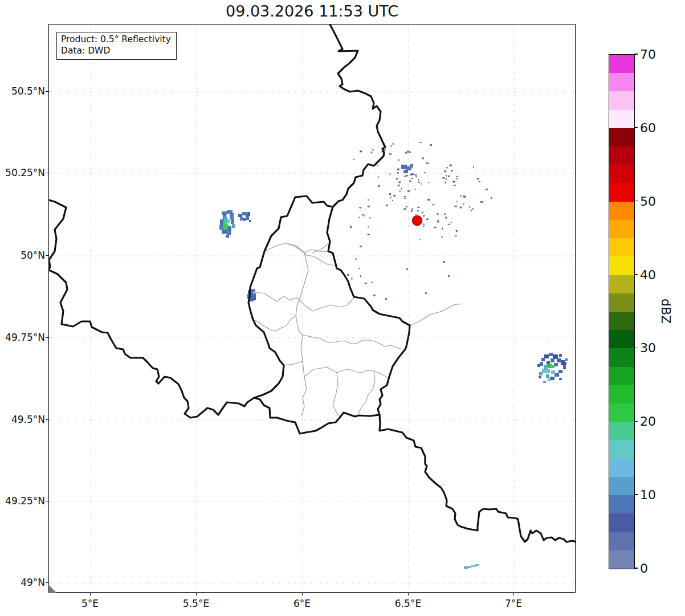 The image size is (685, 616). What do you see at coordinates (28, 419) in the screenshot?
I see `y-axis-tick-label: 49.5°N` at bounding box center [28, 419].